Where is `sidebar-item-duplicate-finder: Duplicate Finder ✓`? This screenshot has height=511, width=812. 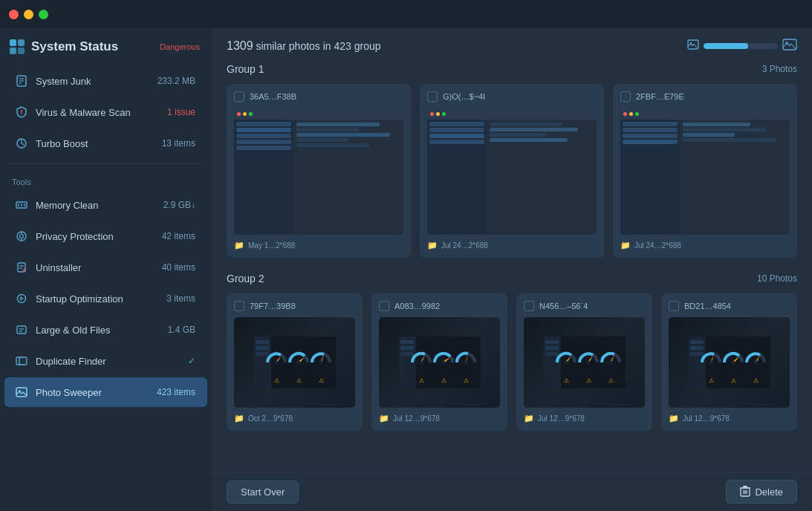
sidebar-item-duplicate-finder: Duplicate Finder ✓ is located at coordinates (105, 361).